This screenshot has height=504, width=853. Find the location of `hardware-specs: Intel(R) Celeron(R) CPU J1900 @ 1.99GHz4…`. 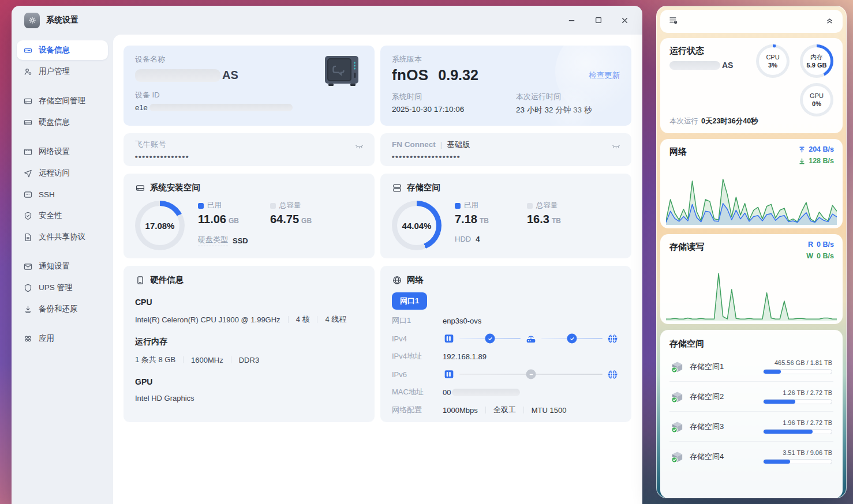

hardware-specs: Intel(R) Celeron(R) CPU J1900 @ 1.99GHz4… is located at coordinates (249, 319).